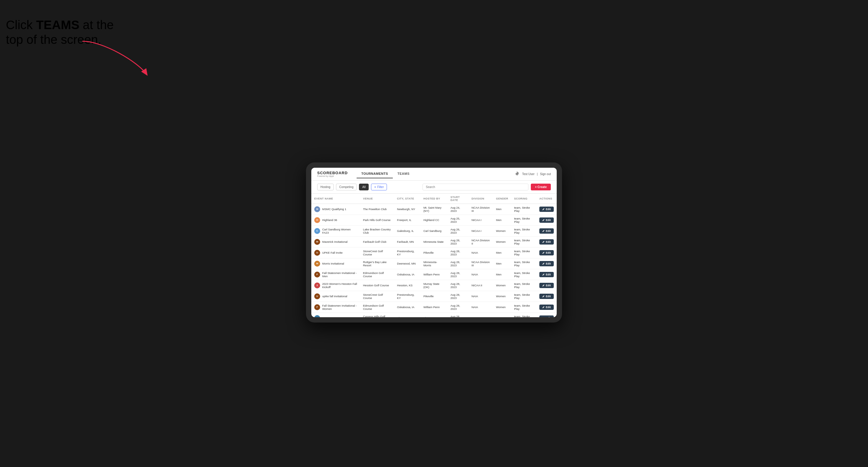 Image resolution: width=868 pixels, height=467 pixels. I want to click on event-name-cell: U upike fall invitational, so click(336, 297).